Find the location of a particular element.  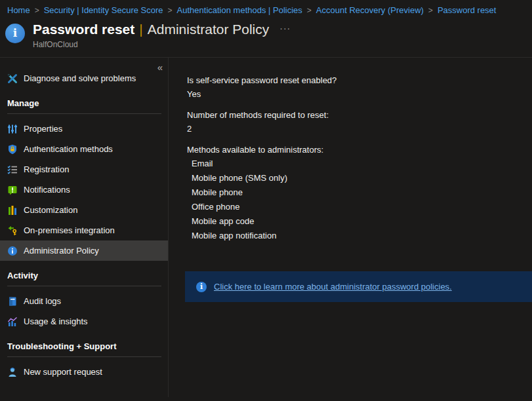

sidebar-item-label: Audit logs is located at coordinates (42, 301).